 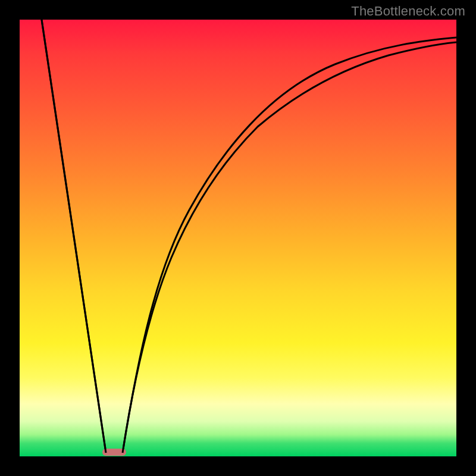 I want to click on watermark-text: TheBottleneck.com, so click(x=408, y=11).